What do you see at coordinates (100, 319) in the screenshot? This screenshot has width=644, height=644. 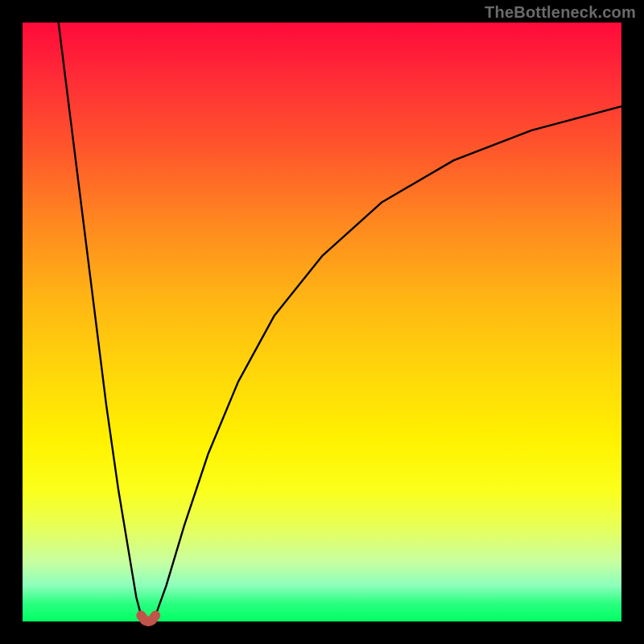 I see `curve-left-branch` at bounding box center [100, 319].